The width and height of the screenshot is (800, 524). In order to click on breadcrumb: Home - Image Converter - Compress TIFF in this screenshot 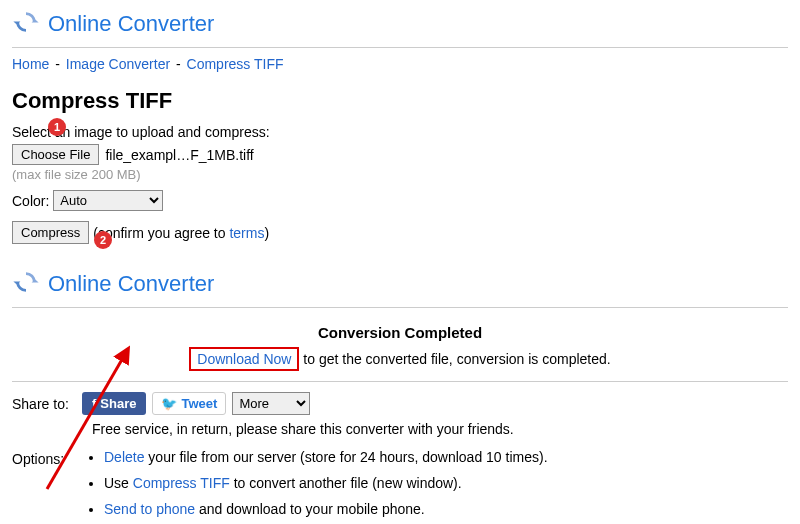, I will do `click(400, 64)`.